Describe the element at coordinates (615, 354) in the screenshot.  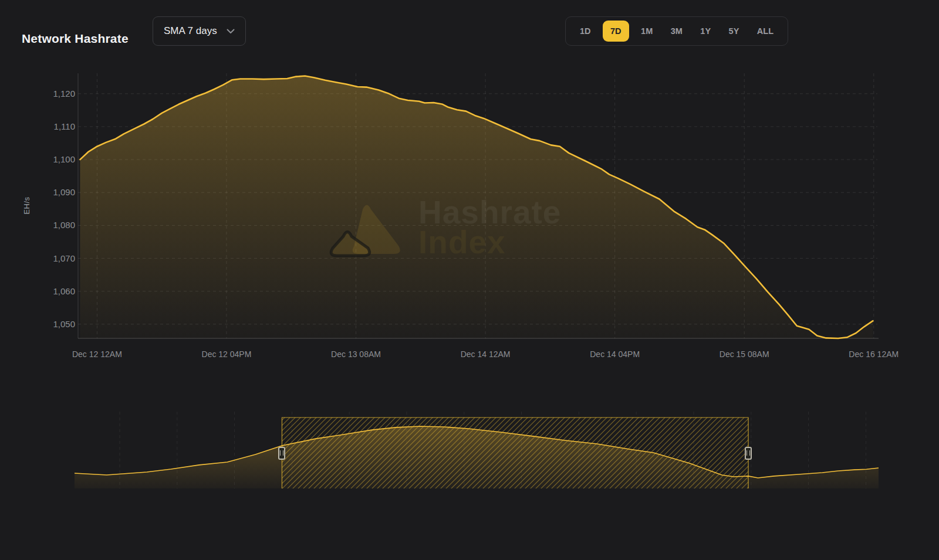
I see `x-tick-label: Dec 14 04PM` at that location.